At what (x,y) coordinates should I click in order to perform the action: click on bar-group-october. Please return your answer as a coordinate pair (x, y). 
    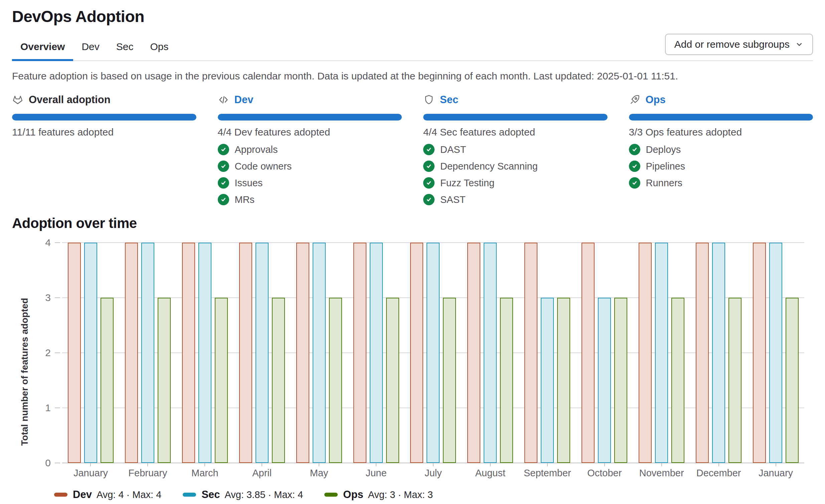
    Looking at the image, I should click on (604, 353).